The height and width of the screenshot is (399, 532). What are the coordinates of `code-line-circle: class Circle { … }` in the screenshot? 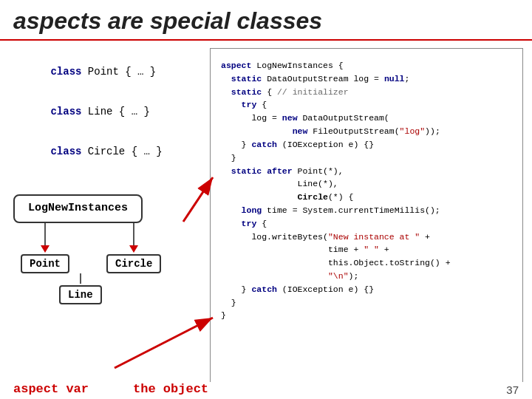 It's located at (104, 151).